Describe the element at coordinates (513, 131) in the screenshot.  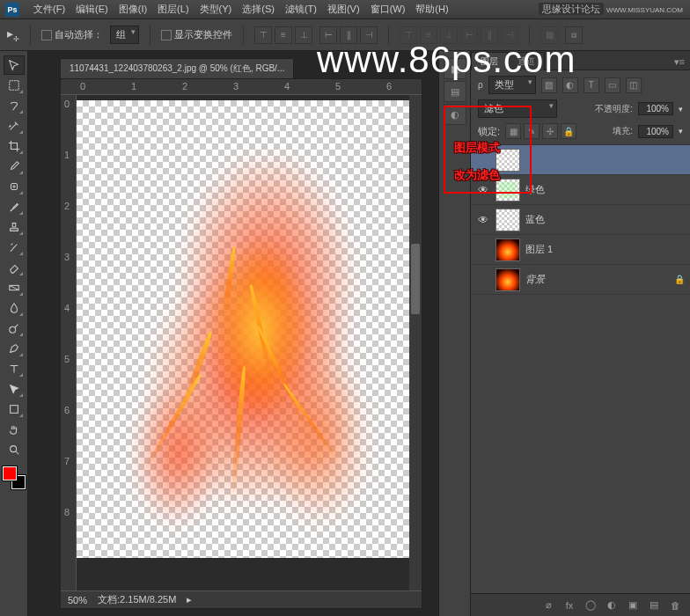
I see `lock-trans-icon: ▦` at that location.